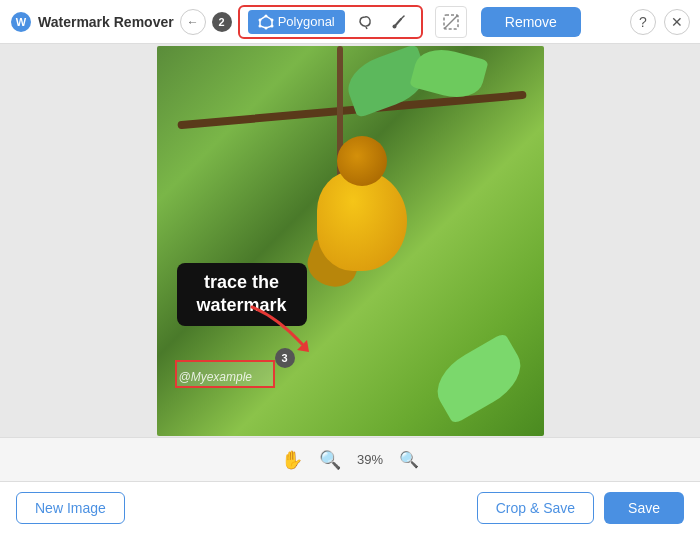 The height and width of the screenshot is (533, 700). Describe the element at coordinates (296, 22) in the screenshot. I see `polygonal-tool-button: Polygonal` at that location.